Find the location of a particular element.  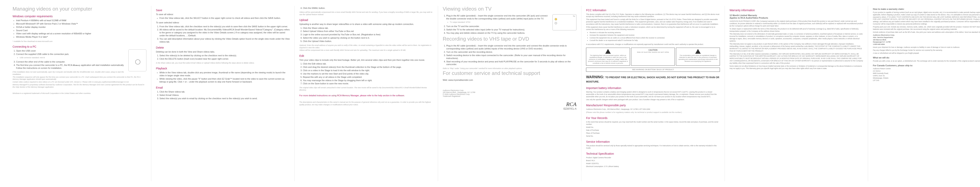

col-warranty-2: How to make a warranty claim: If your pr… is located at coordinates (924, 94).